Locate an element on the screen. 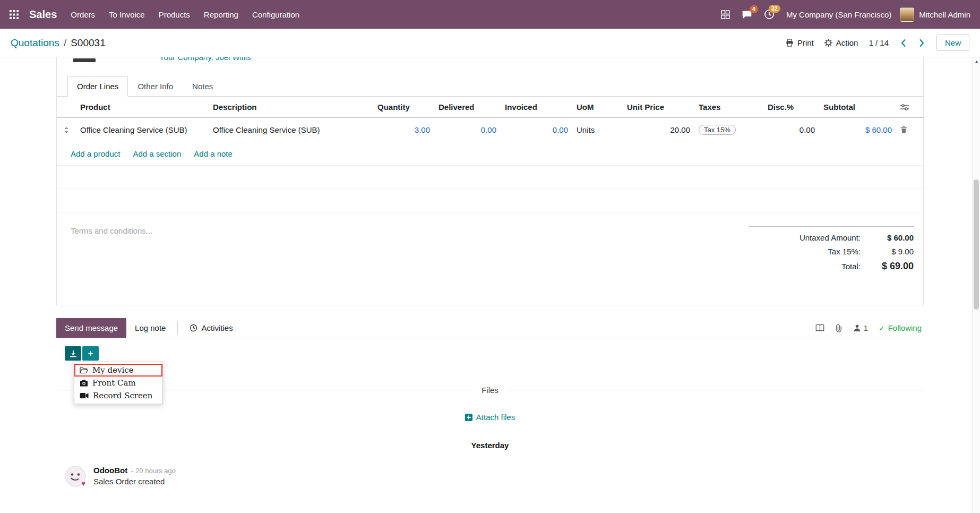 This screenshot has width=980, height=513. breadcrumb: Quotations / S00031 is located at coordinates (58, 43).